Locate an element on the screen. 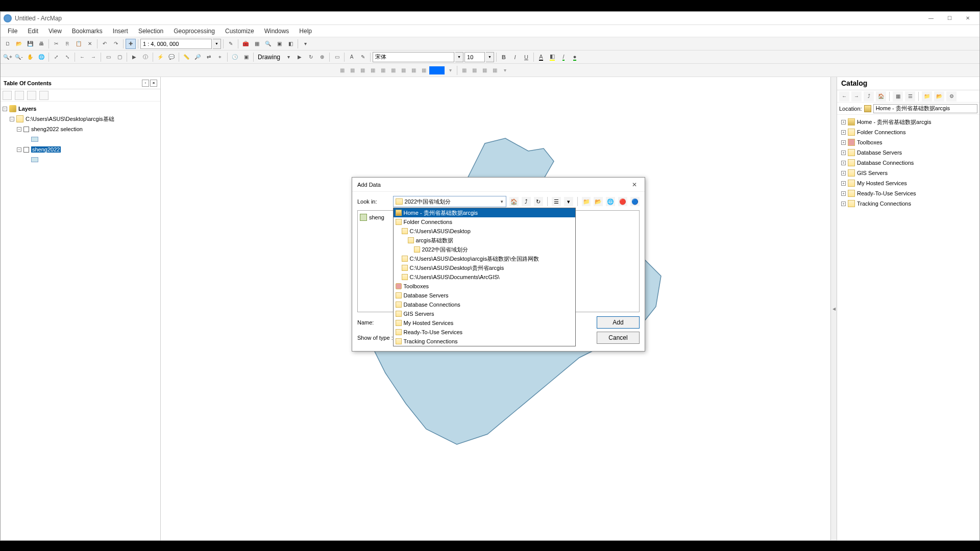 This screenshot has height=551, width=980. dropdown-item: Home - 贵州省基础数据arcgis is located at coordinates (484, 213).